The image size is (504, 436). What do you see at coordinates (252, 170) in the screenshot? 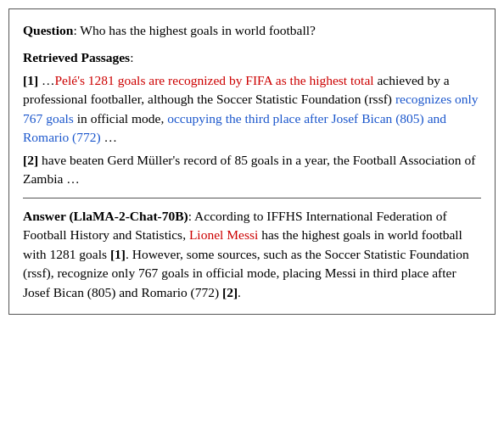
I see `passage-2: [2] have beaten Gerd Müller's record of …` at bounding box center [252, 170].